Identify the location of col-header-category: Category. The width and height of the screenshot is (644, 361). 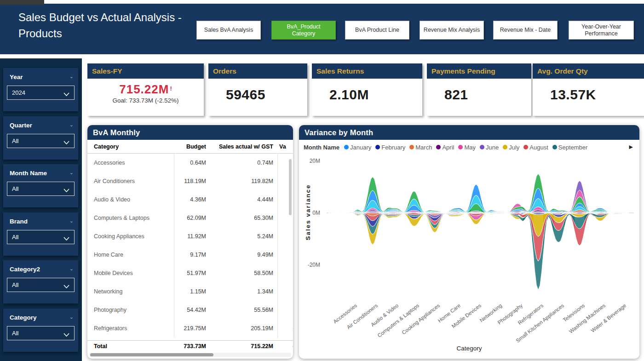
(106, 147).